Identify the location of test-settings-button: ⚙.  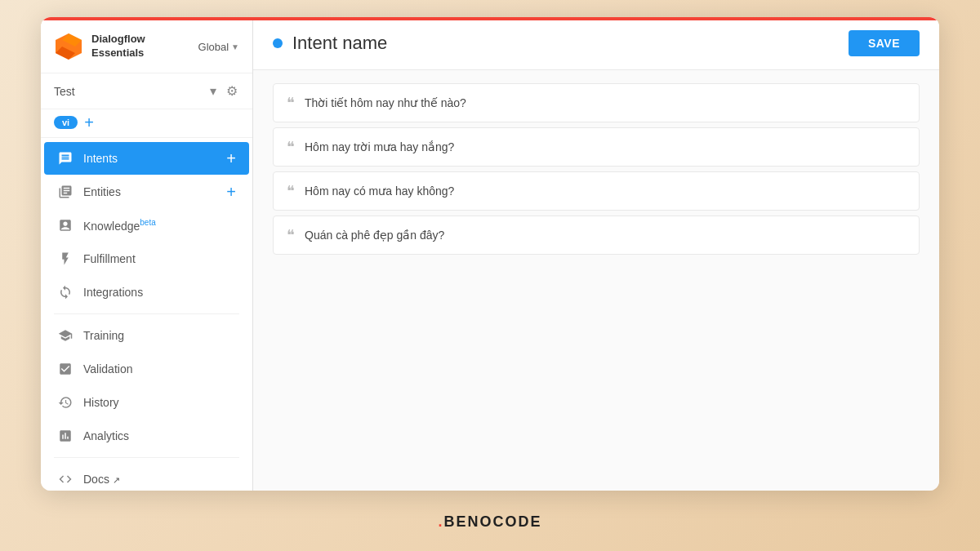
(232, 91).